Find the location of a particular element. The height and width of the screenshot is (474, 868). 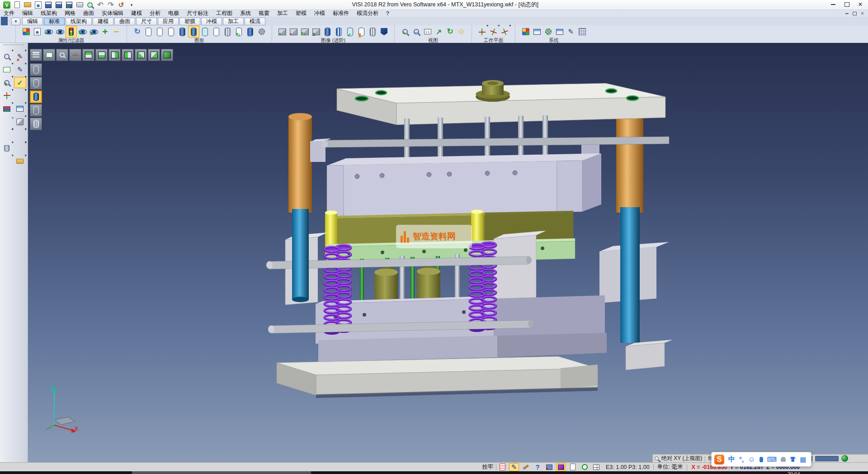

cylinder-copy-icon is located at coordinates (250, 32).